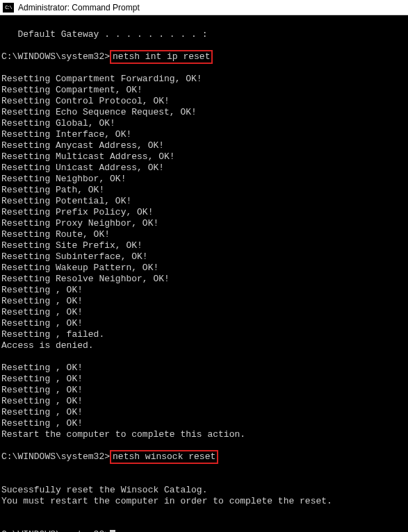 This screenshot has height=532, width=408. Describe the element at coordinates (80, 268) in the screenshot. I see `output-line: Resetting Wakeup Pattern, OK!` at that location.